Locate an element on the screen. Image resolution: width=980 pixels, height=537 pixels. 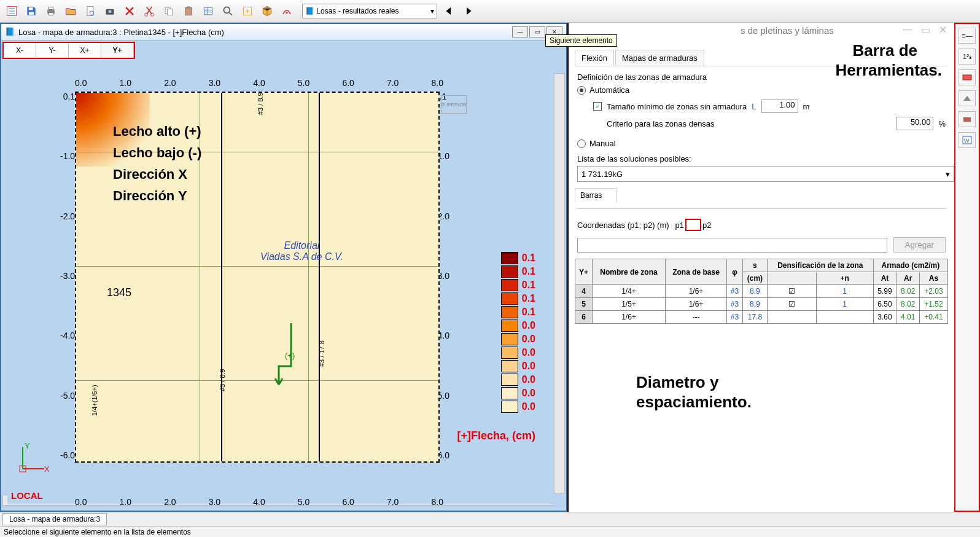
unit-pct: % is located at coordinates (942, 124).